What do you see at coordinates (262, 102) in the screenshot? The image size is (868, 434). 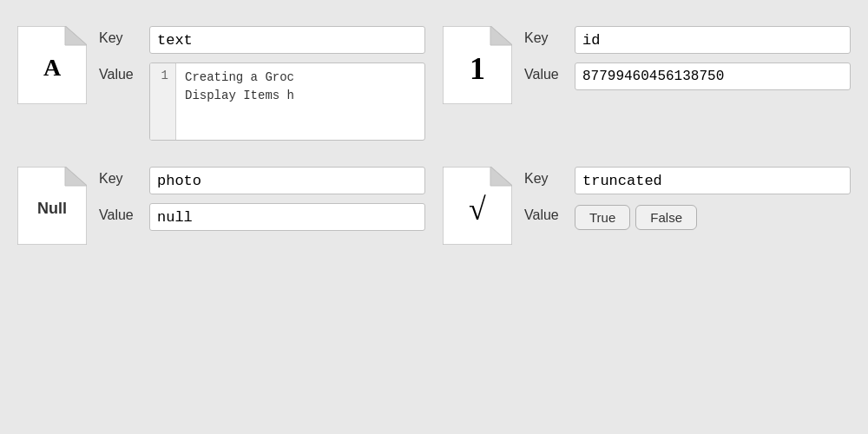 I see `text-value-row: Value 1 Creating a GrocDisplay Items h` at bounding box center [262, 102].